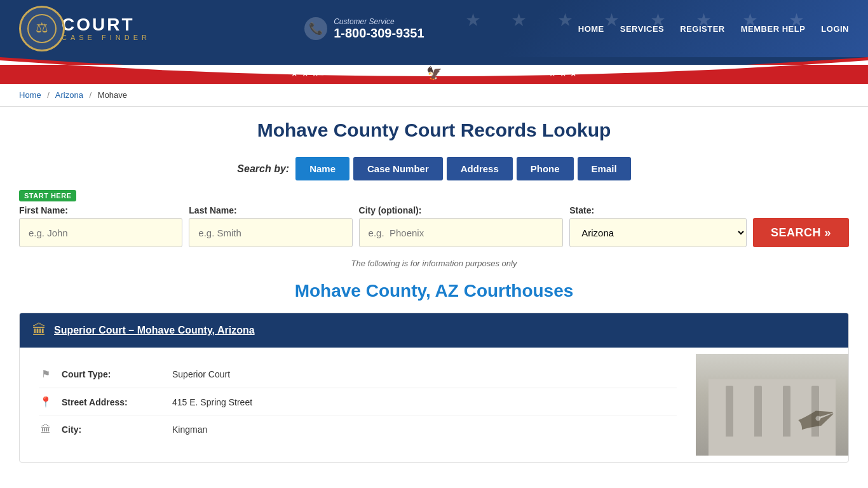 Image resolution: width=868 pixels, height=488 pixels. What do you see at coordinates (46, 430) in the screenshot?
I see `city-icon: 🏛` at bounding box center [46, 430].